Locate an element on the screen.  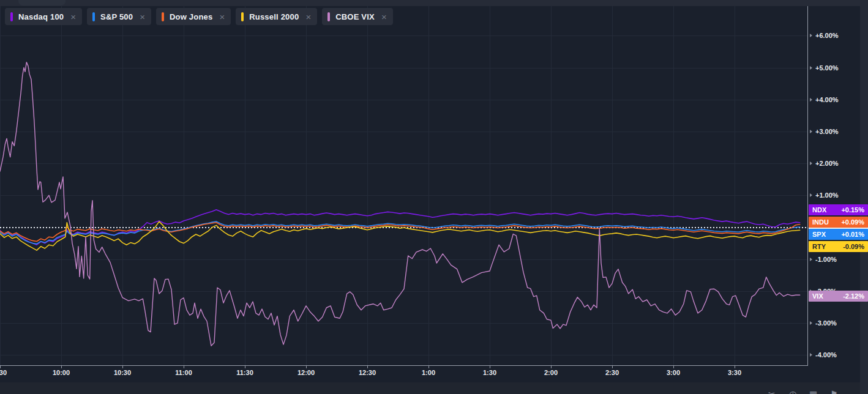
time-axis-tick-label: 10:30 is located at coordinates (122, 373).